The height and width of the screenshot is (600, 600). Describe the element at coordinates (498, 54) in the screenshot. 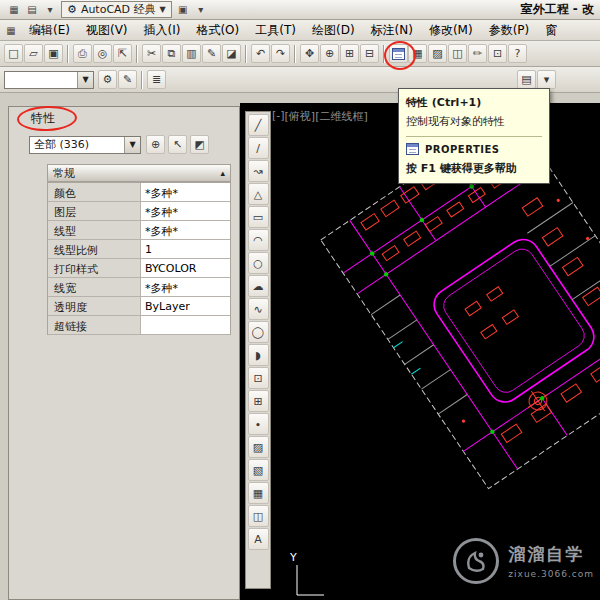

I see `quickcalc-icon: ⊡` at that location.